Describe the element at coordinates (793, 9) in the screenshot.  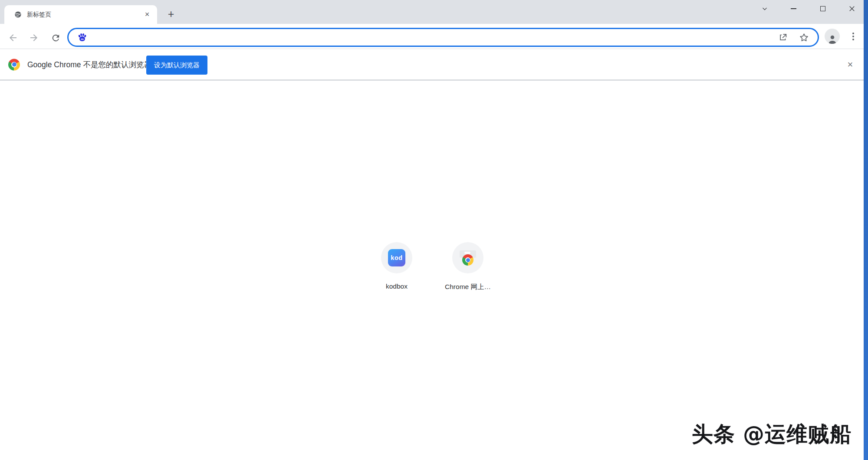
I see `minimize-icon` at that location.